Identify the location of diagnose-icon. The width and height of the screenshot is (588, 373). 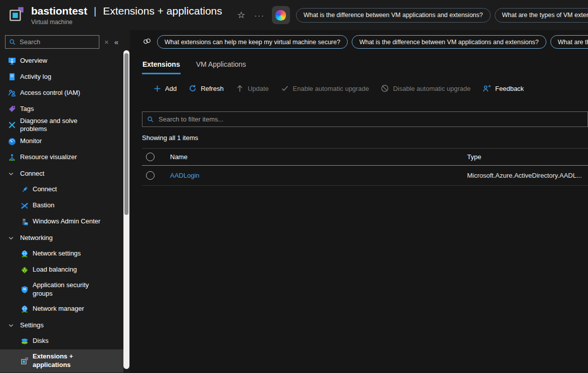
(12, 126).